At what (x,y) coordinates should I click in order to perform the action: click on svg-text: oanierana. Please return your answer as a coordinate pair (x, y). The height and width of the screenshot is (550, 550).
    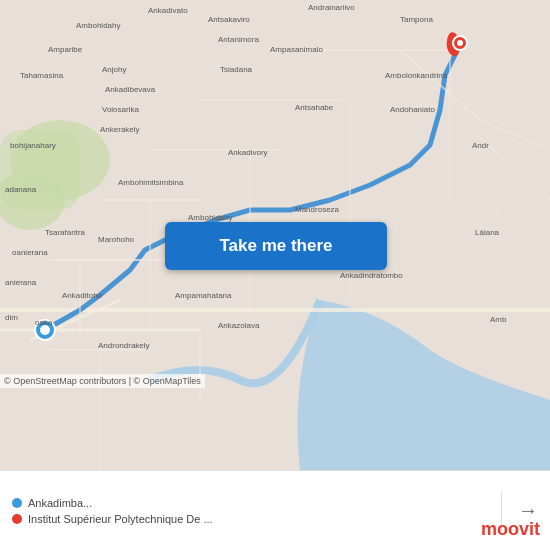
    Looking at the image, I should click on (30, 252).